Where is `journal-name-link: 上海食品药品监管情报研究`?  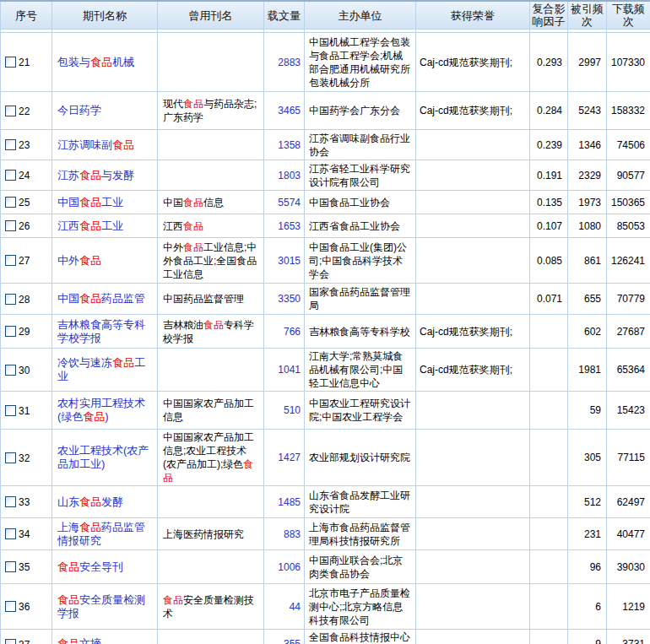
journal-name-link: 上海食品药品监管情报研究 is located at coordinates (101, 533).